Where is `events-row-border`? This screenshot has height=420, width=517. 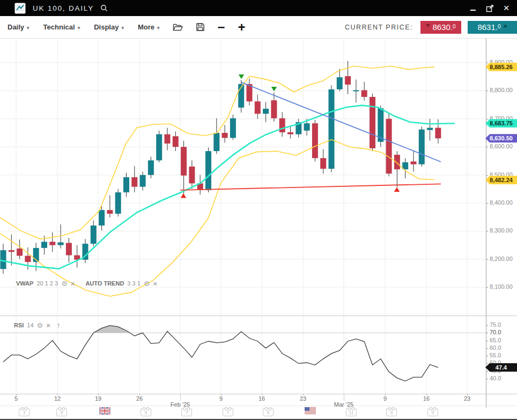
events-row-border is located at coordinates (258, 406).